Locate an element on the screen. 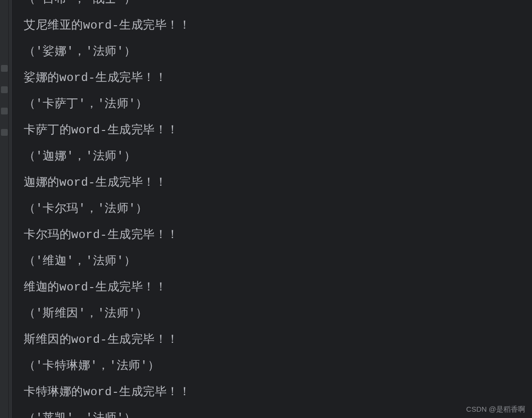 This screenshot has width=532, height=418. tool-window-sidebar is located at coordinates (4, 209).